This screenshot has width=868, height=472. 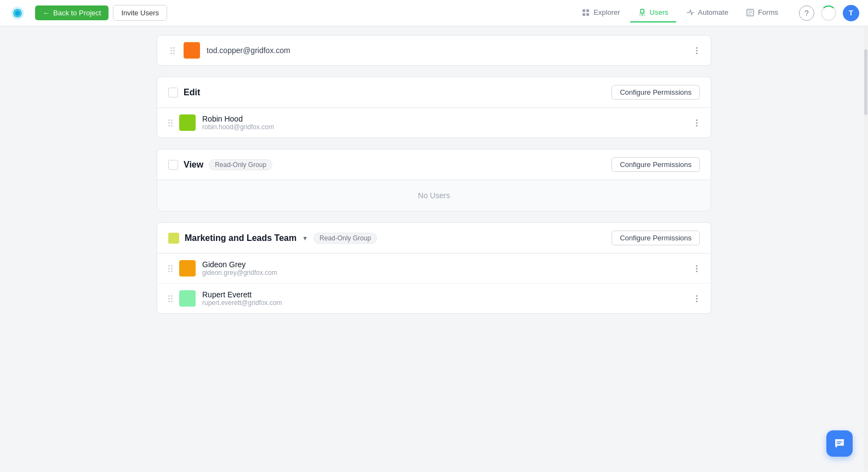 I want to click on user-info: Rupert Everett rupert.everett@gridfox.co…, so click(x=445, y=298).